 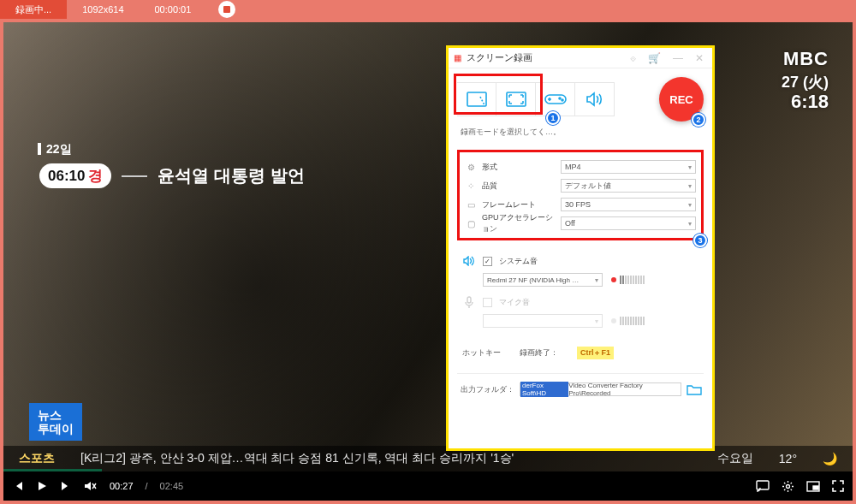 What do you see at coordinates (543, 280) in the screenshot?
I see `system-audio-device-select: Redmi 27 NF (NVIDIA High …▾` at bounding box center [543, 280].